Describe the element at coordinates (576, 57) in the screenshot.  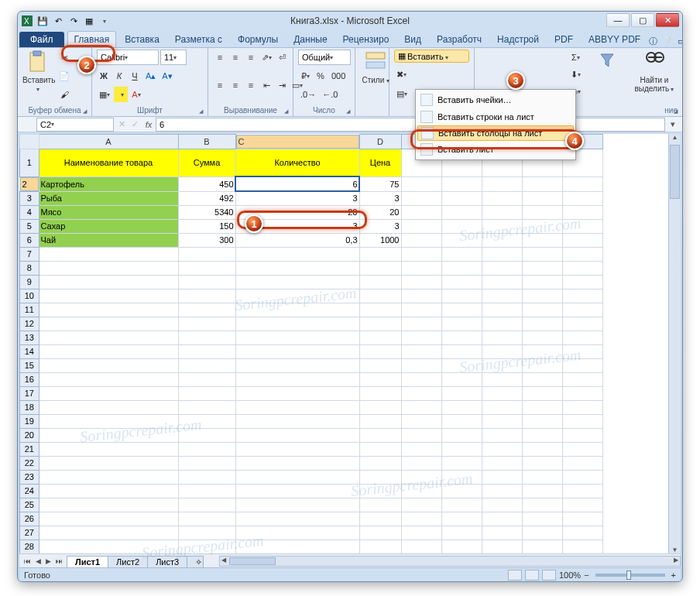
I see `autosum-icon: Σ` at that location.